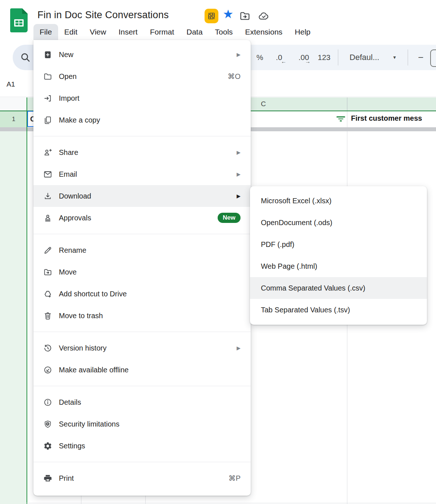 This screenshot has height=504, width=436. I want to click on drive-add-shortcut-icon, so click(48, 294).